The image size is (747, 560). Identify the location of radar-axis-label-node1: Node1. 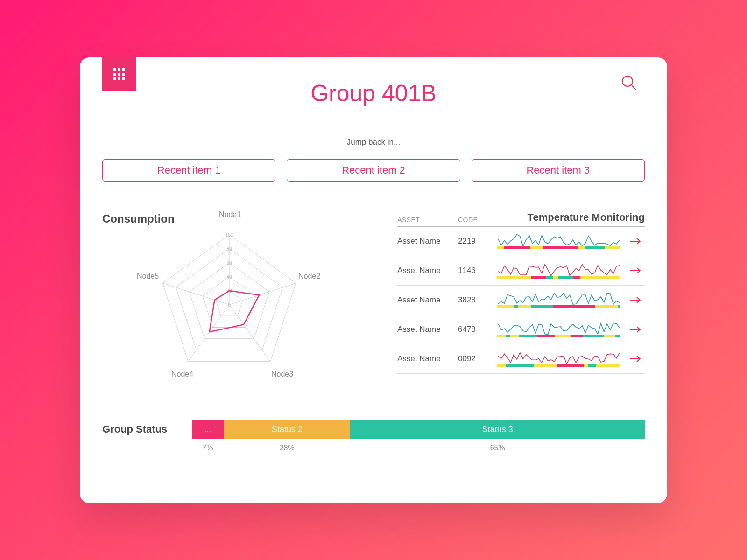
(230, 215).